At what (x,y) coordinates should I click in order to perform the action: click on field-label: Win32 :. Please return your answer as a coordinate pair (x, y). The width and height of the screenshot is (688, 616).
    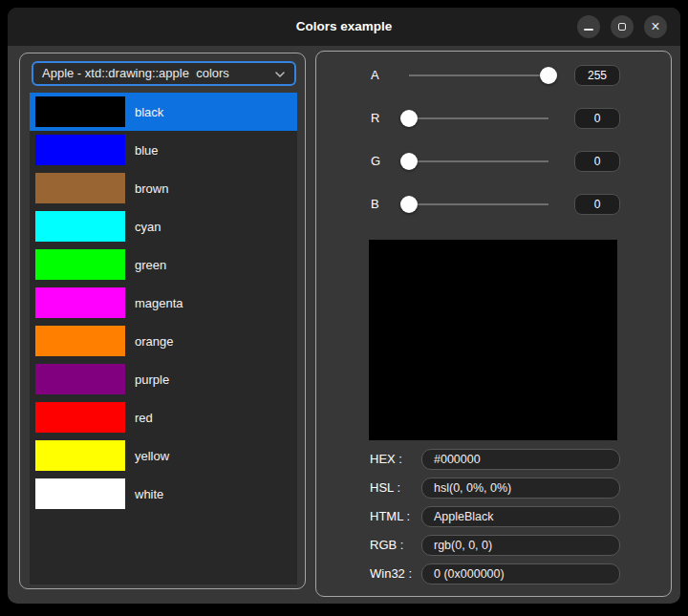
    Looking at the image, I should click on (391, 573).